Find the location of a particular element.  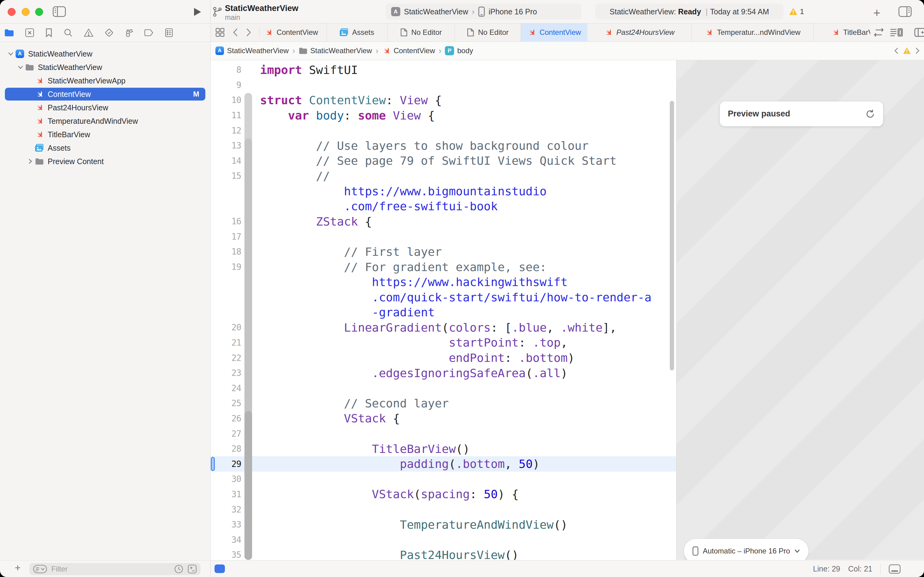

sidebar-item-temperatureandwindview: TemperatureAndWindView is located at coordinates (105, 121).